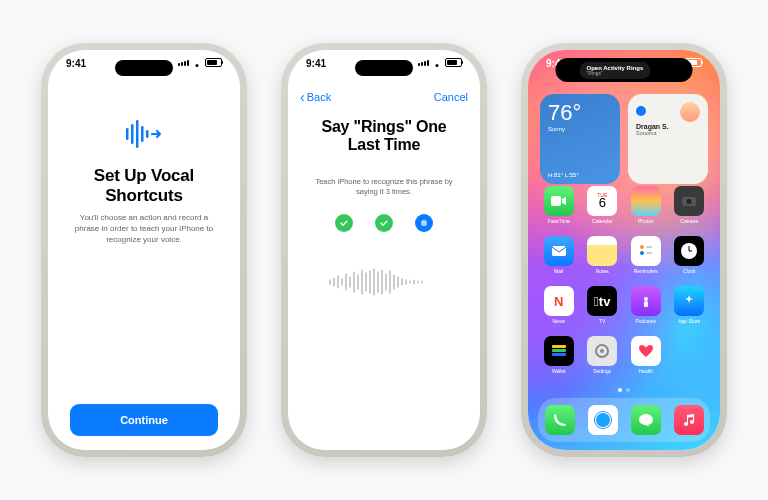 This screenshot has height=500, width=768. What do you see at coordinates (200, 62) in the screenshot?
I see `status-indicators` at bounding box center [200, 62].